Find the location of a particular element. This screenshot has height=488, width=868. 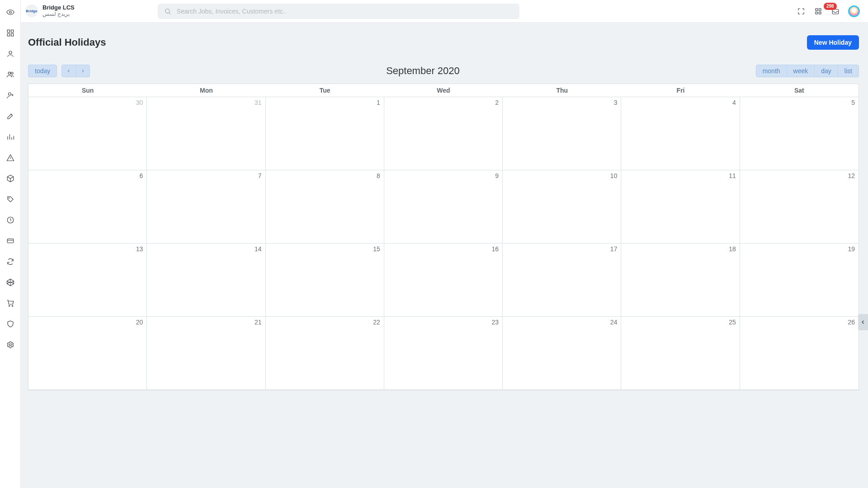

calendar-cell: 10 is located at coordinates (562, 207).